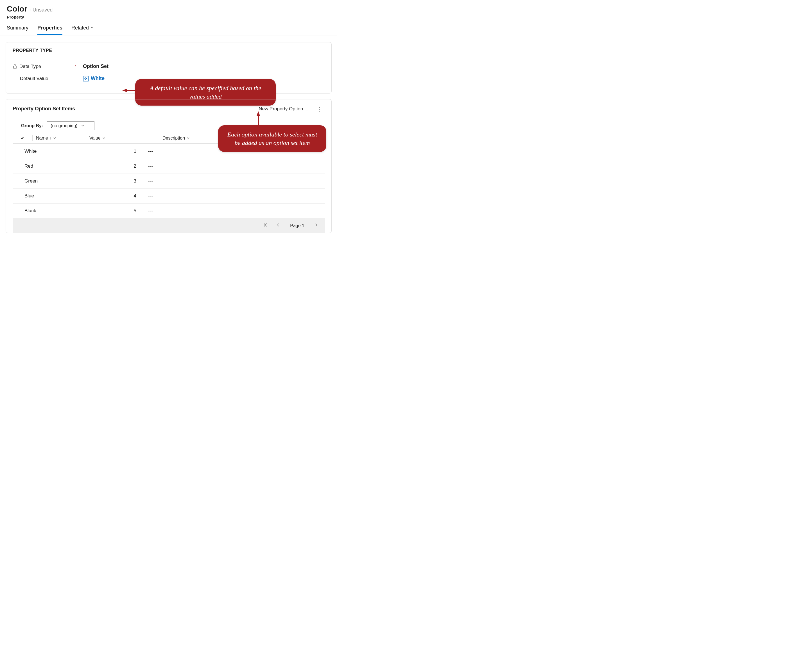  I want to click on group-by-label: Group By:, so click(32, 126).